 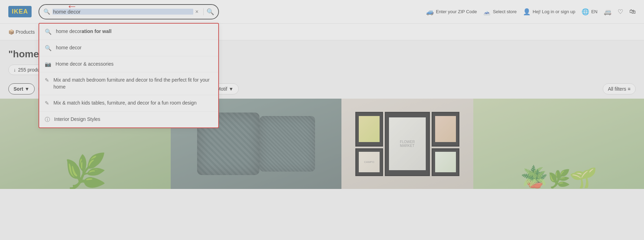 I want to click on frame-item: FLOWERMARKET, so click(x=407, y=144).